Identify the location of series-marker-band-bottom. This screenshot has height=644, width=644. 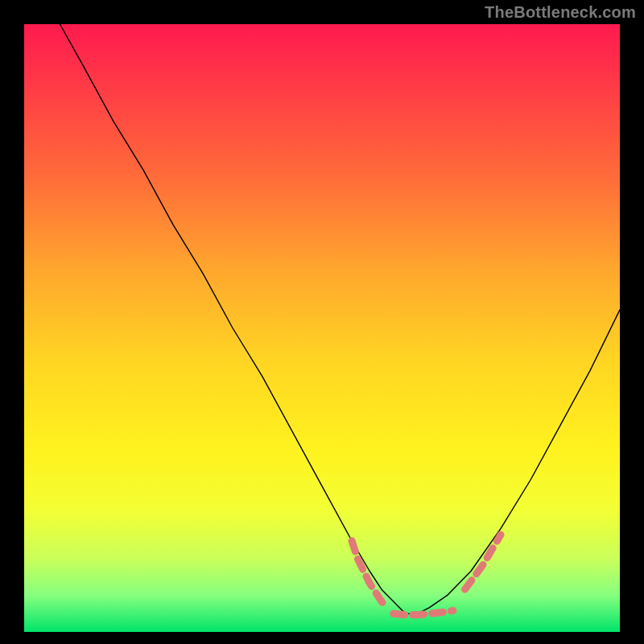
(423, 613).